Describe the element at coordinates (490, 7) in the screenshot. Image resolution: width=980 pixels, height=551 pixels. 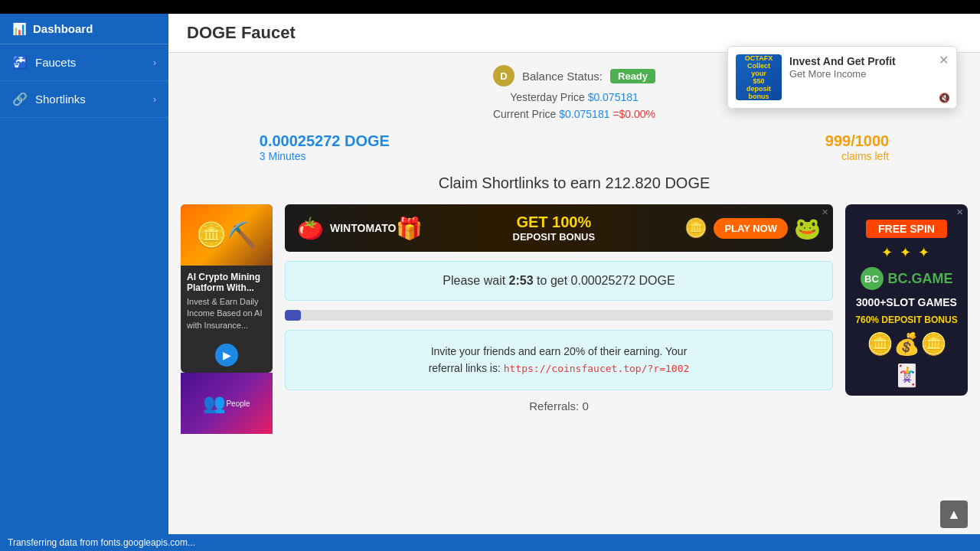
I see `top-bar` at that location.